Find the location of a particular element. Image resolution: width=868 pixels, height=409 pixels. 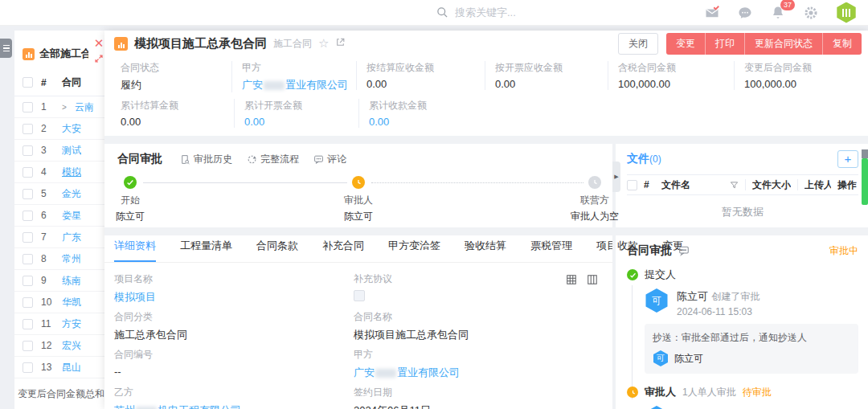

row-number: 6 is located at coordinates (47, 215).